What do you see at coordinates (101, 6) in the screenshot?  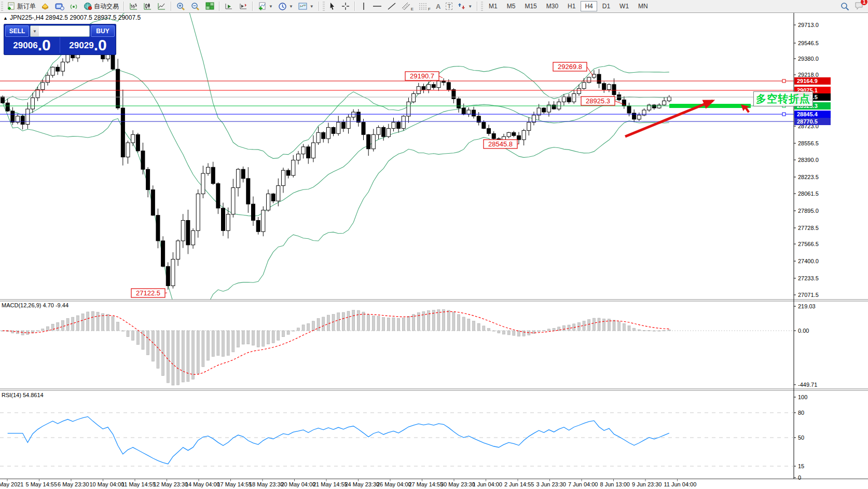 I see `autotrading-button: 自动交易` at bounding box center [101, 6].